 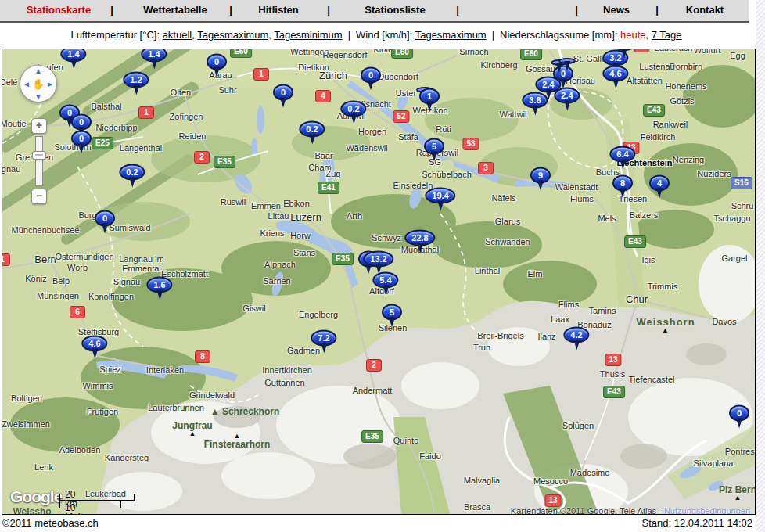 What do you see at coordinates (366, 148) in the screenshot?
I see `town-label: Wädenswil` at bounding box center [366, 148].